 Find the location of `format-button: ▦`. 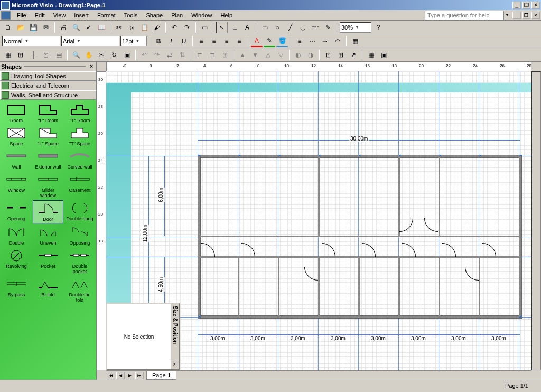

format-button: ▦ is located at coordinates (355, 41).